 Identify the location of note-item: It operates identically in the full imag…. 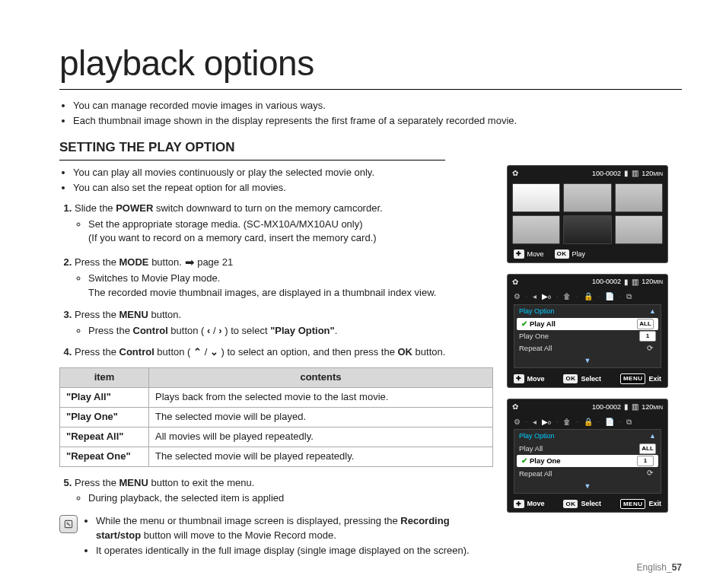
(295, 551).